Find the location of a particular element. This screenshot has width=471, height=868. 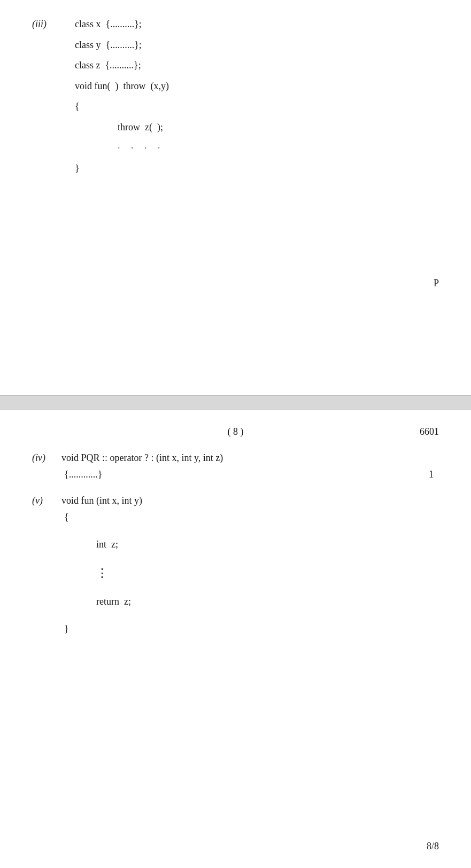

label-iii: (iii) is located at coordinates (53, 25).